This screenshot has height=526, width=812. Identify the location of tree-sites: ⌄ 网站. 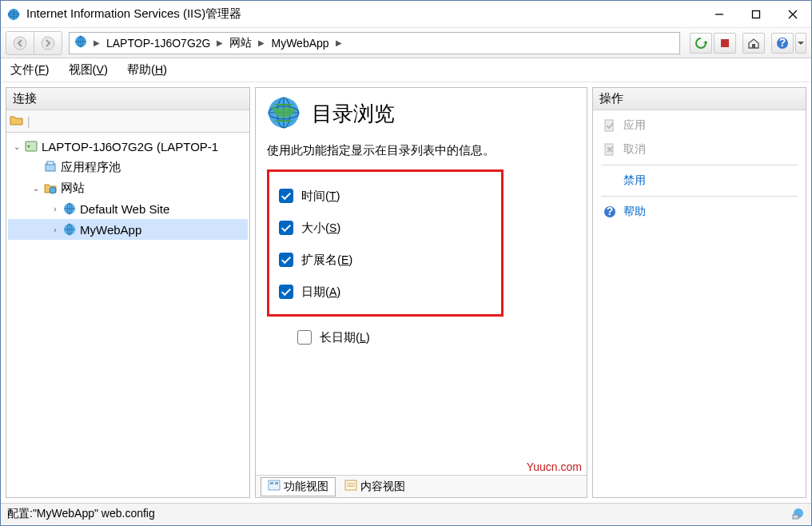
(128, 188).